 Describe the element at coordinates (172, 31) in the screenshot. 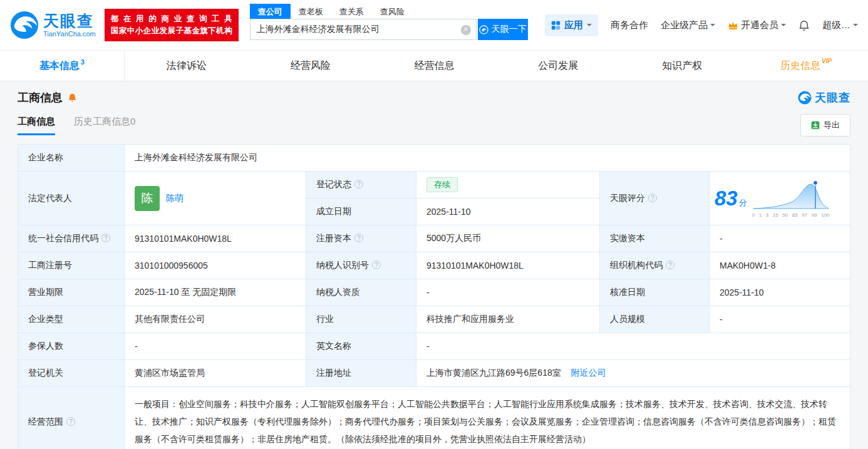

I see `promo-line-2: 国家中小企业发展子基金旗下机构` at that location.